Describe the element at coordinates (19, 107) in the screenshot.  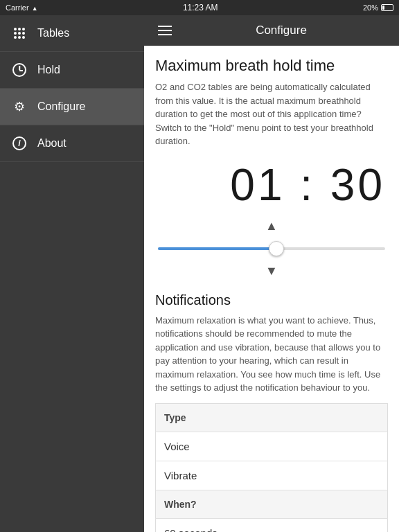
I see `gear-icon: ⚙` at that location.